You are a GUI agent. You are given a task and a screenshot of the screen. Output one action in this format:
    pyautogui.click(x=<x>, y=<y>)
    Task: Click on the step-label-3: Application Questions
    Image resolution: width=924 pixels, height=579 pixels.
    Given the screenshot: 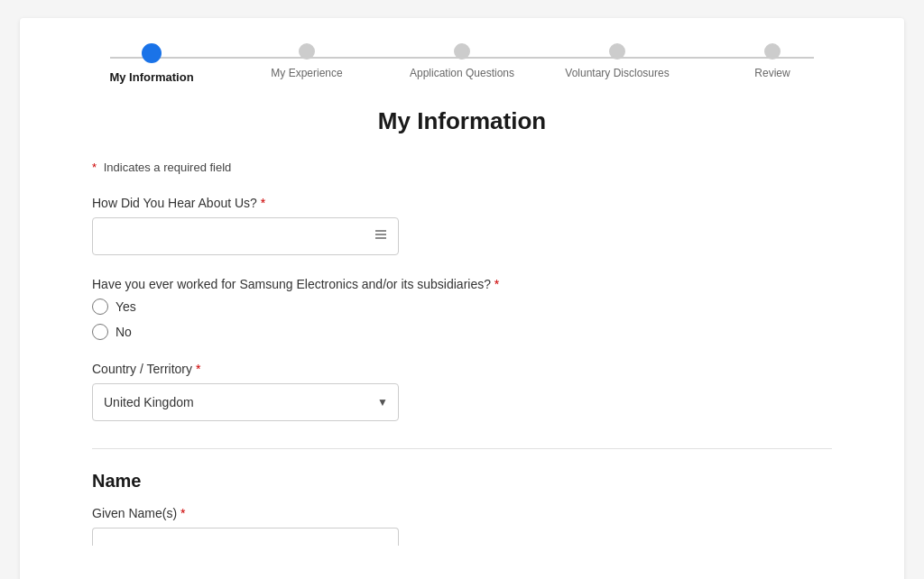 What is the action you would take?
    pyautogui.click(x=462, y=73)
    